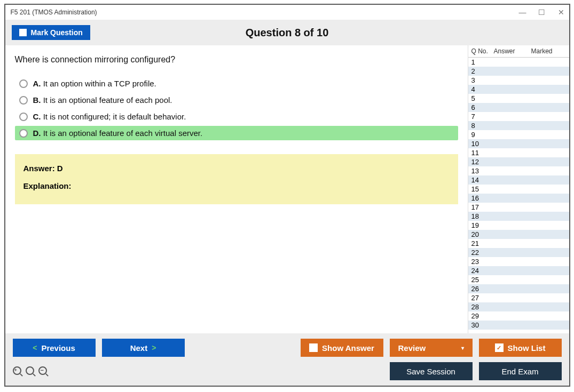  Describe the element at coordinates (526, 348) in the screenshot. I see `show-list-label: Show List` at that location.